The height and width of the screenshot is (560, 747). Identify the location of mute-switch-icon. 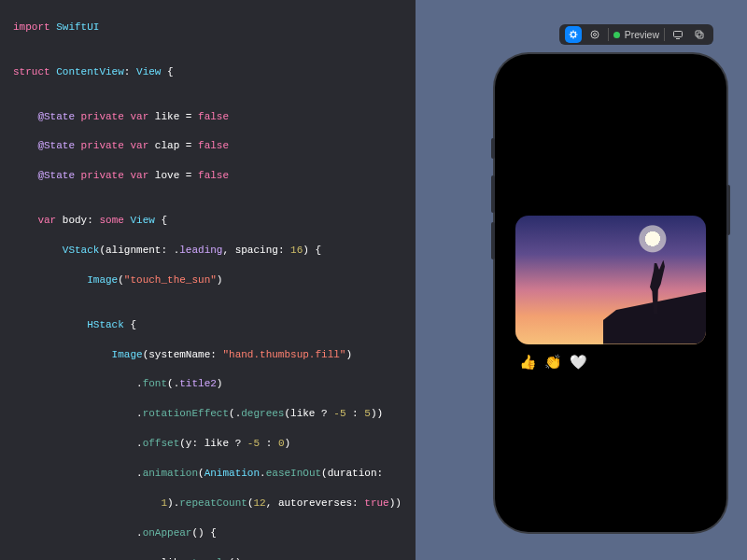
(493, 148).